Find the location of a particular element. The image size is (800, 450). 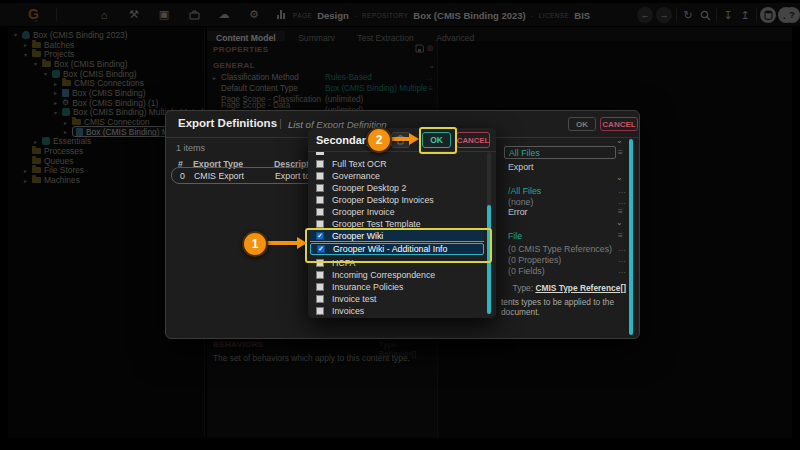

items-count: 1 items is located at coordinates (190, 148).